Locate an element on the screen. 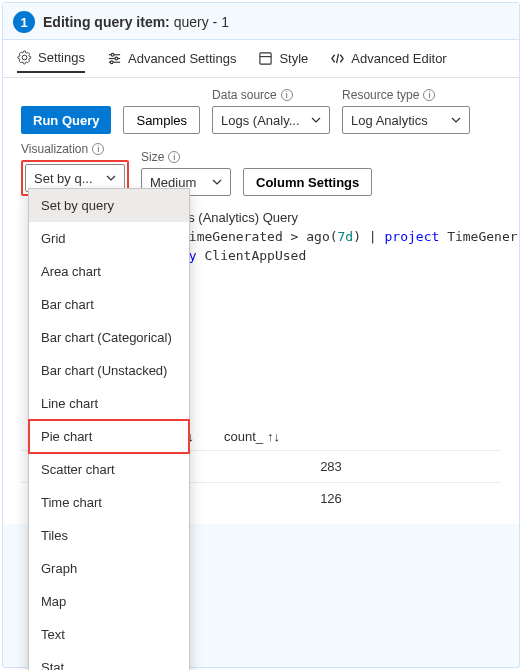  editor-line-2: by ClientAppUsed is located at coordinates (341, 256).